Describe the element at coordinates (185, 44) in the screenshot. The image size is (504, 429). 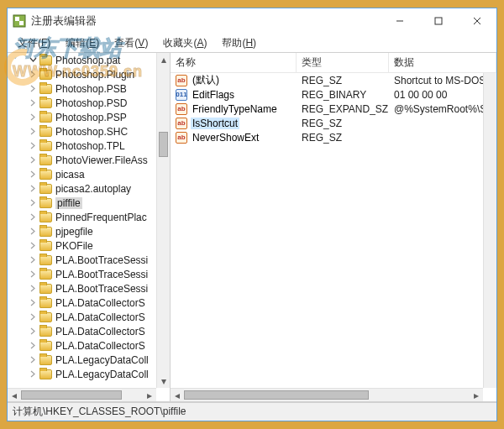
I see `menu-item: 收藏夹(A)` at that location.